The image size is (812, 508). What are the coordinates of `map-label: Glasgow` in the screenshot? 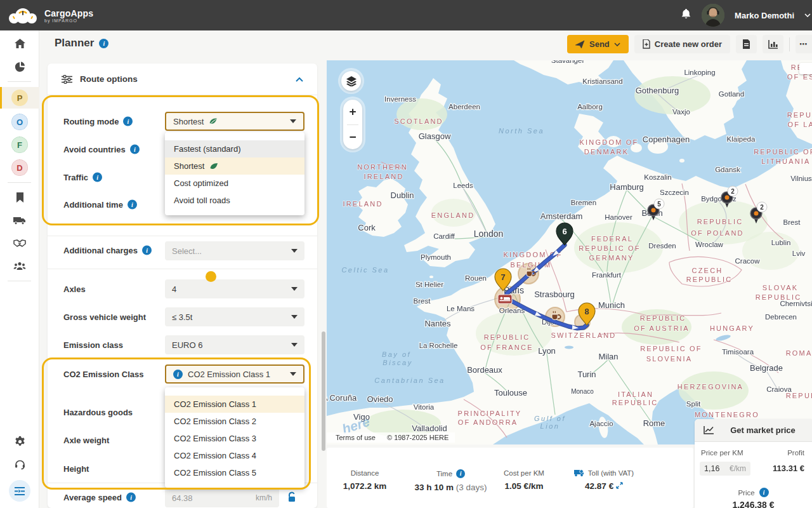 It's located at (435, 136).